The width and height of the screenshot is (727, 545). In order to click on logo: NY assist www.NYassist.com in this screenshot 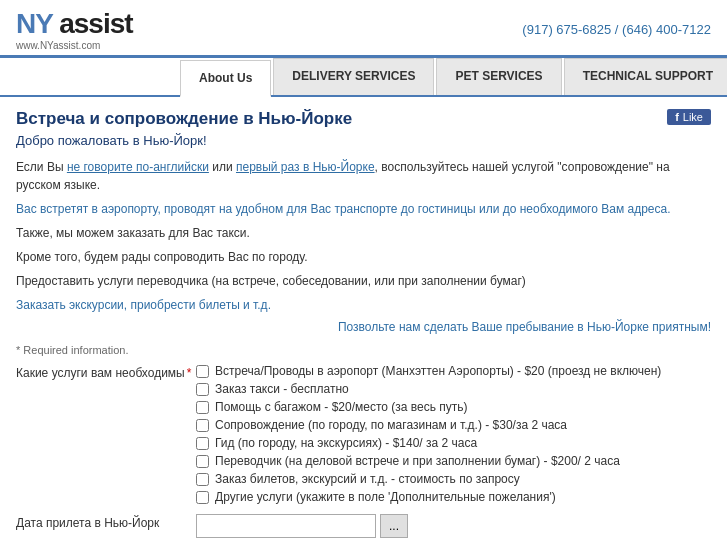, I will do `click(74, 30)`.